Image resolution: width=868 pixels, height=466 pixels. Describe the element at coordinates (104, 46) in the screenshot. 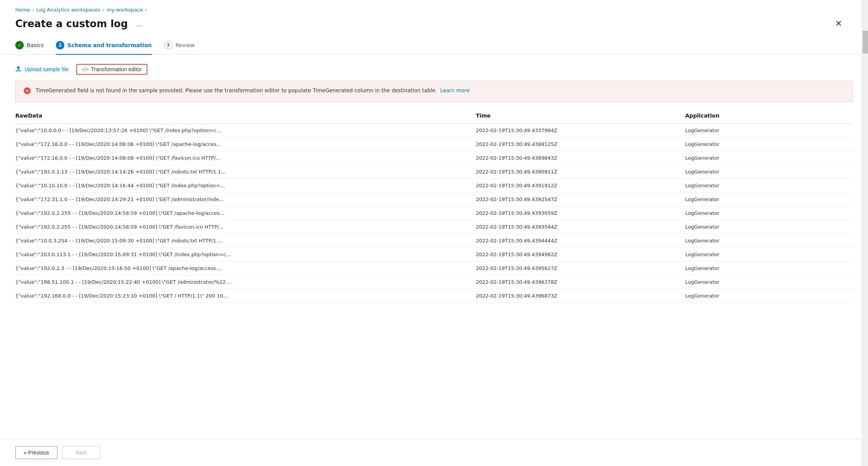

I see `tab-schema: 2 Schema and transformation` at that location.